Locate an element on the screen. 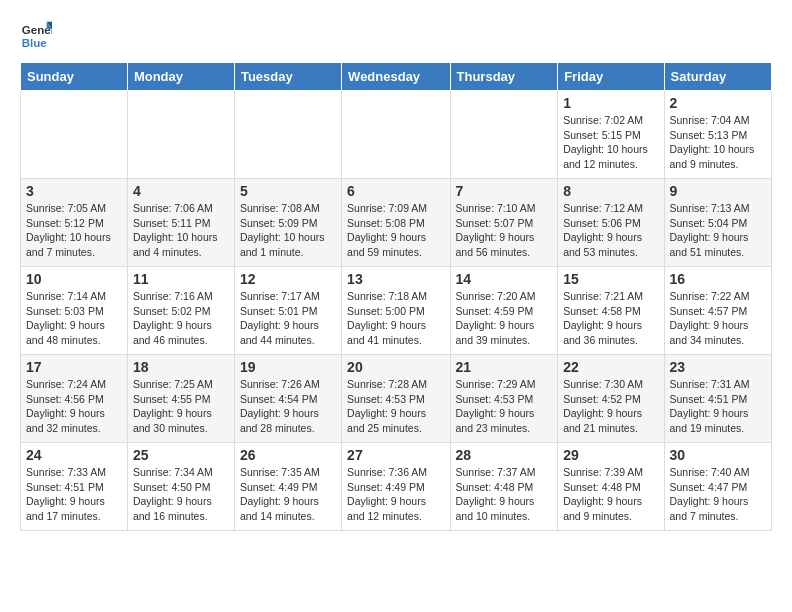  day-number: 29 is located at coordinates (610, 455).